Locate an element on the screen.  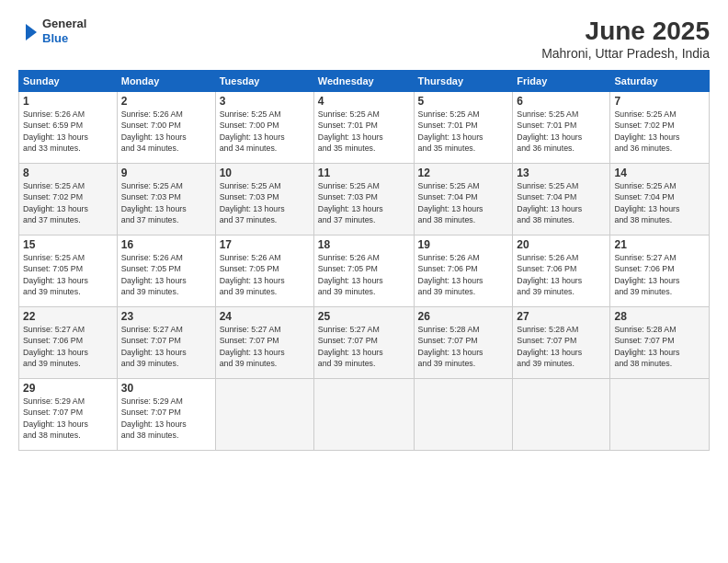
day-number: 21 is located at coordinates (660, 245).